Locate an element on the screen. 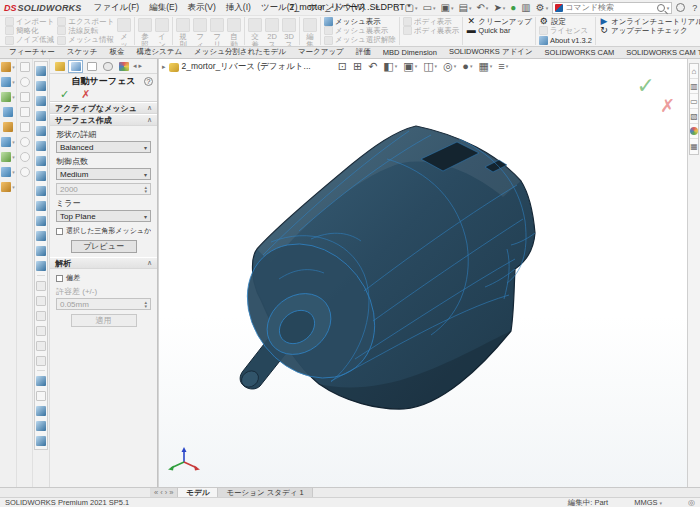 Image resolution: width=700 pixels, height=507 pixels. ribbon-button-body-back-display: ボディ裏表示 is located at coordinates (432, 30).